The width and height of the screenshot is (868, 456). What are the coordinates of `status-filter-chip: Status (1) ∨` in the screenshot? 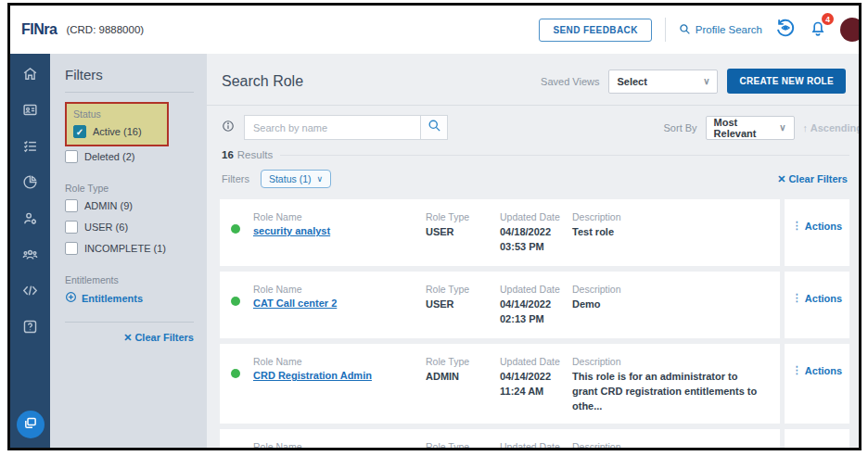 It's located at (296, 179).